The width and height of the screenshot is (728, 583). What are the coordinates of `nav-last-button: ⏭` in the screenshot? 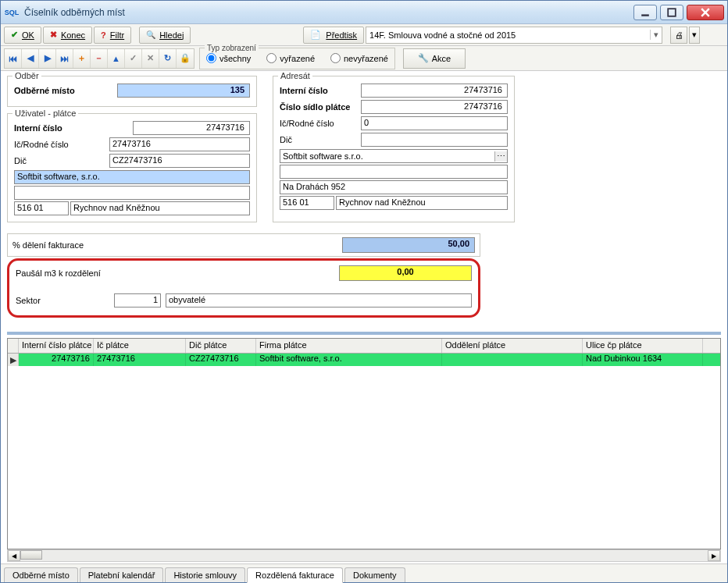 It's located at (65, 59).